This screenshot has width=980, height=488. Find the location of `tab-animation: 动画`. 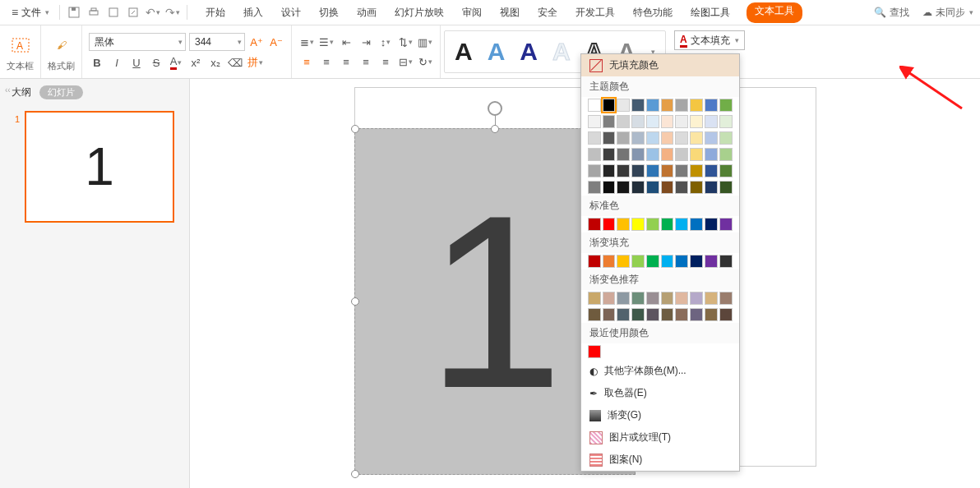

tab-animation: 动画 is located at coordinates (367, 13).